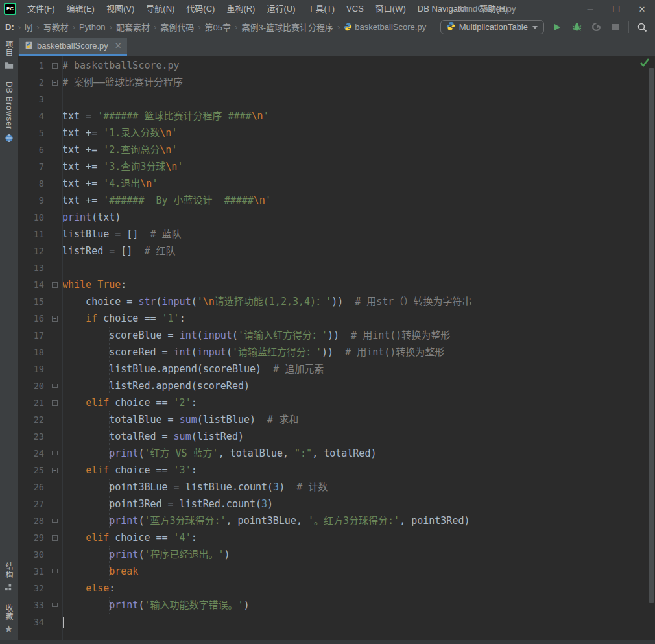  What do you see at coordinates (55, 82) in the screenshot?
I see `fold-gutter: −` at bounding box center [55, 82].